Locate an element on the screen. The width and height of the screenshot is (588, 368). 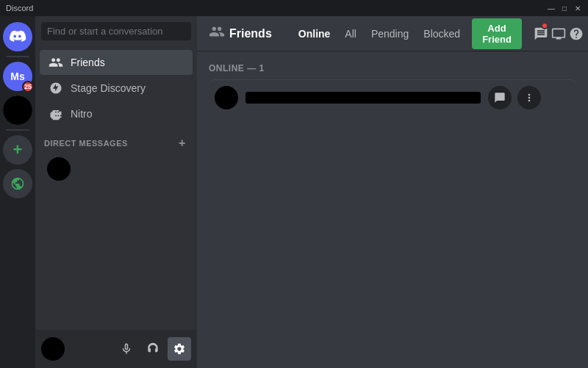
notification-badge is located at coordinates (545, 26).